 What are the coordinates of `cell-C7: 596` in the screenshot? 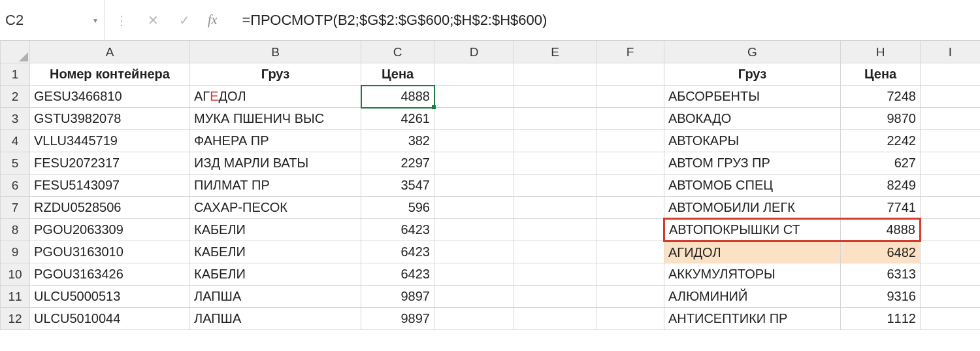 It's located at (398, 208).